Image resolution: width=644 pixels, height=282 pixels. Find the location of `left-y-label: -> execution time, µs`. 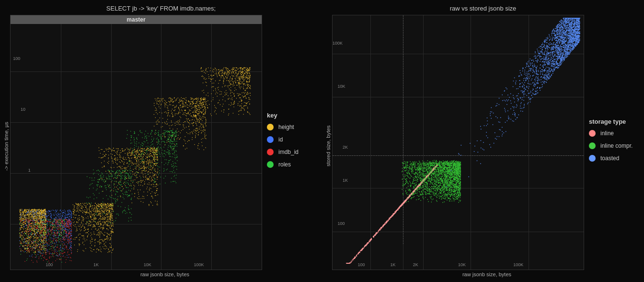

left-y-label: -> execution time, µs is located at coordinates (6, 146).